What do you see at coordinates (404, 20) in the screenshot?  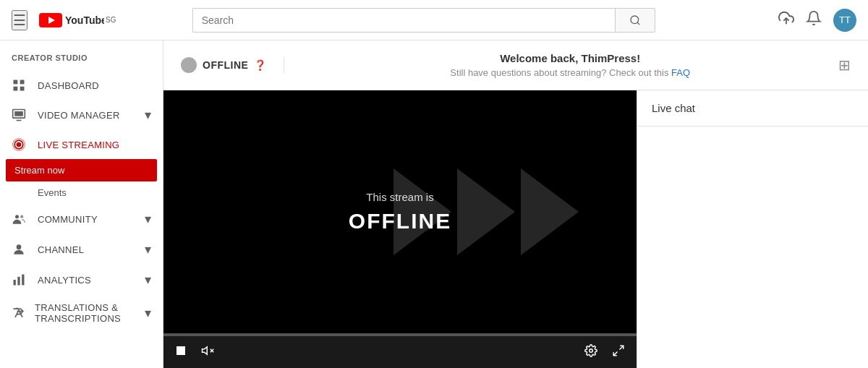 I see `search-input` at bounding box center [404, 20].